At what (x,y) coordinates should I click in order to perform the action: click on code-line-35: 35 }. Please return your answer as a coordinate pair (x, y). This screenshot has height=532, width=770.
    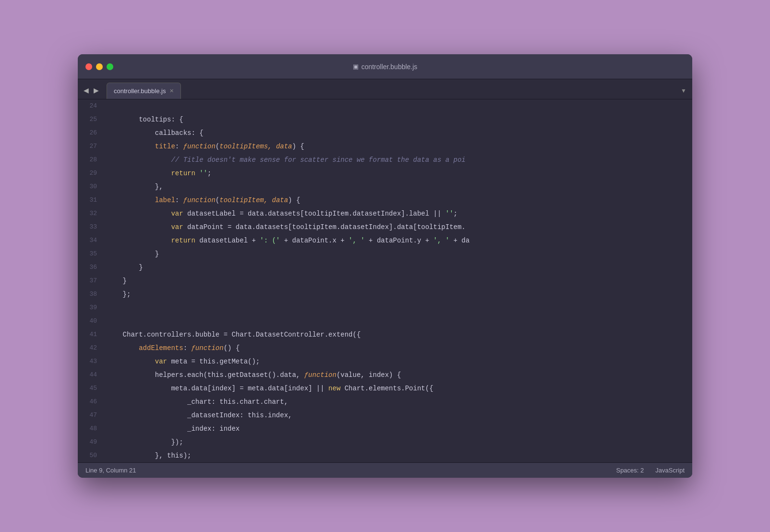
    Looking at the image, I should click on (385, 254).